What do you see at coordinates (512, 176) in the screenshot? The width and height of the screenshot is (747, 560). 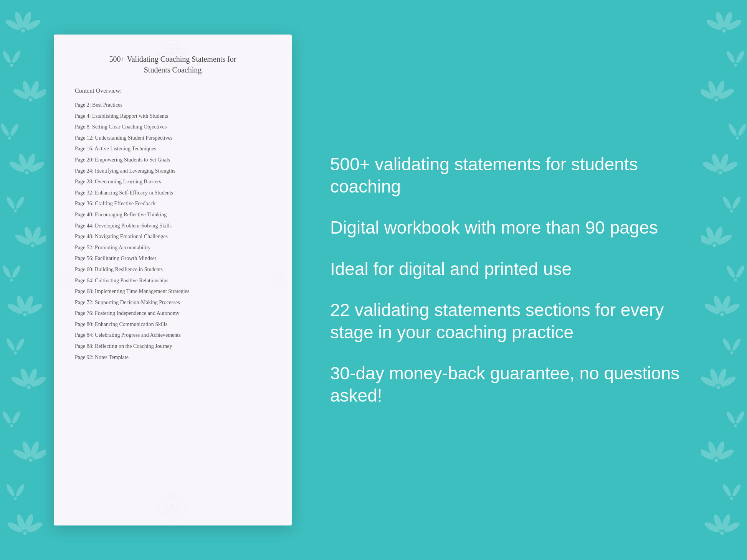 I see `info-text-0: 500+ validating statements for students …` at bounding box center [512, 176].